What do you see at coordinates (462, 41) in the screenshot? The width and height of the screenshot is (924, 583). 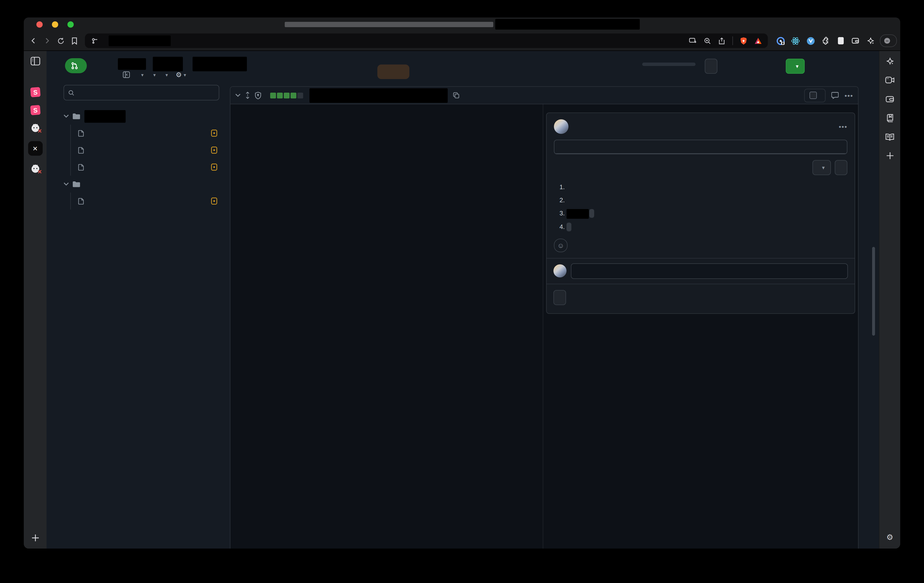 I see `browser-toolbar: –` at bounding box center [462, 41].